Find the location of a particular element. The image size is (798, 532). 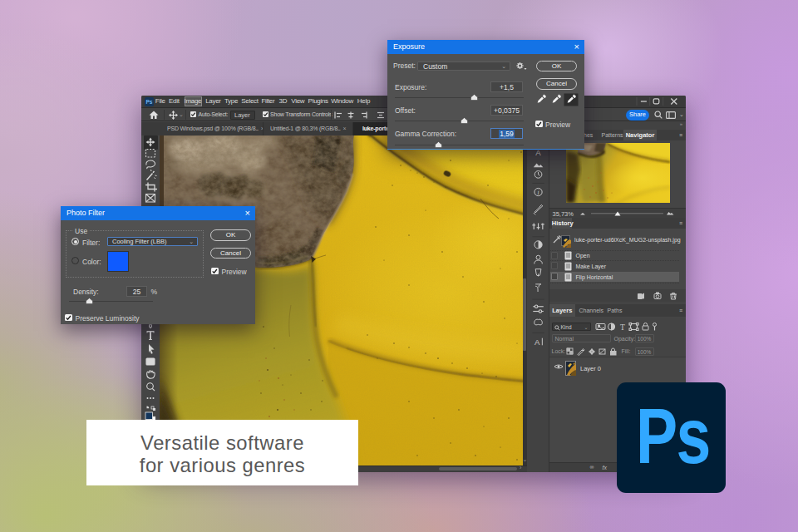

svg-text: A is located at coordinates (537, 341).